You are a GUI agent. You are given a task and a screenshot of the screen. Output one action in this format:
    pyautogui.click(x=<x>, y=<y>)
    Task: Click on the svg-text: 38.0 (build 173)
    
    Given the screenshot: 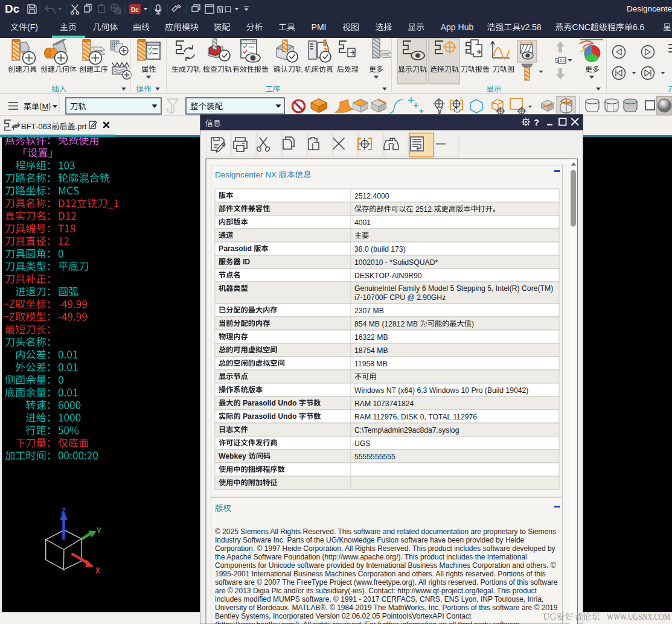 What is the action you would take?
    pyautogui.click(x=380, y=249)
    